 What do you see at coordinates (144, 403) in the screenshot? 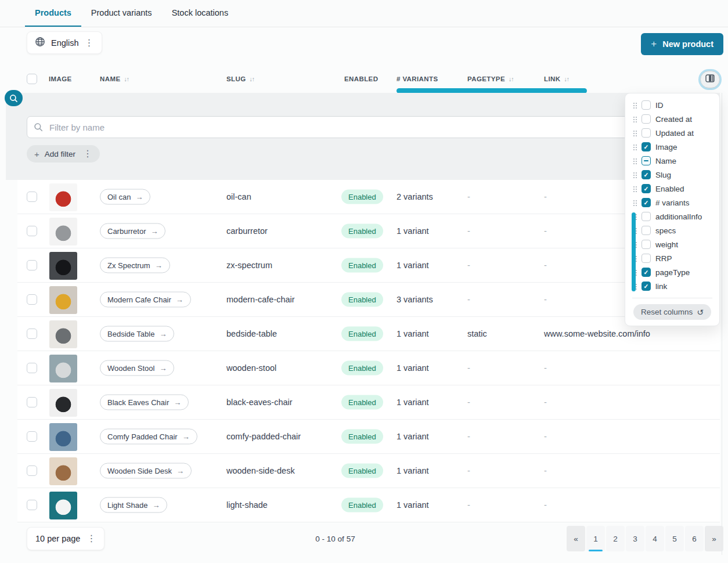
I see `product-name-chip: Black Eaves Chair →` at bounding box center [144, 403].